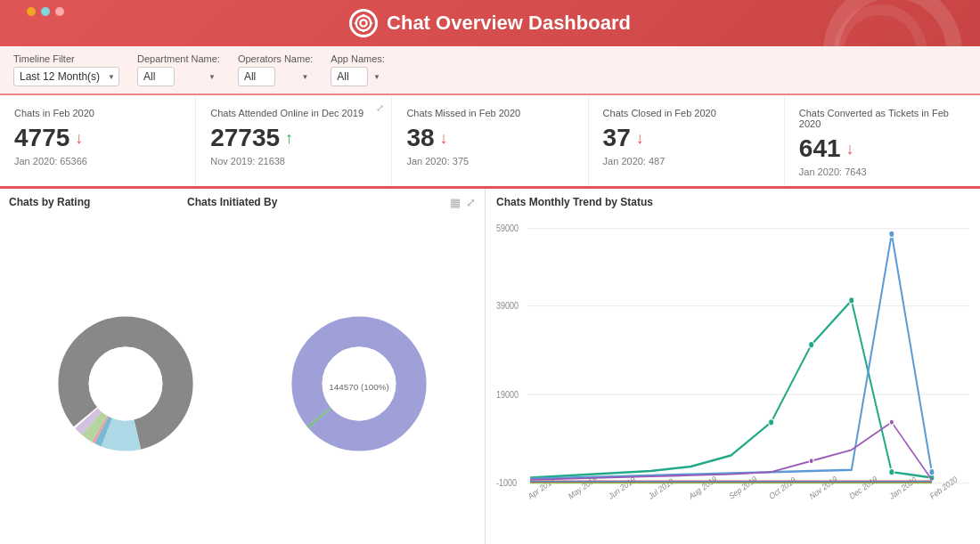 Image resolution: width=980 pixels, height=544 pixels. What do you see at coordinates (98, 161) in the screenshot?
I see `kpi-prev-0: Jan 2020: 65366` at bounding box center [98, 161].